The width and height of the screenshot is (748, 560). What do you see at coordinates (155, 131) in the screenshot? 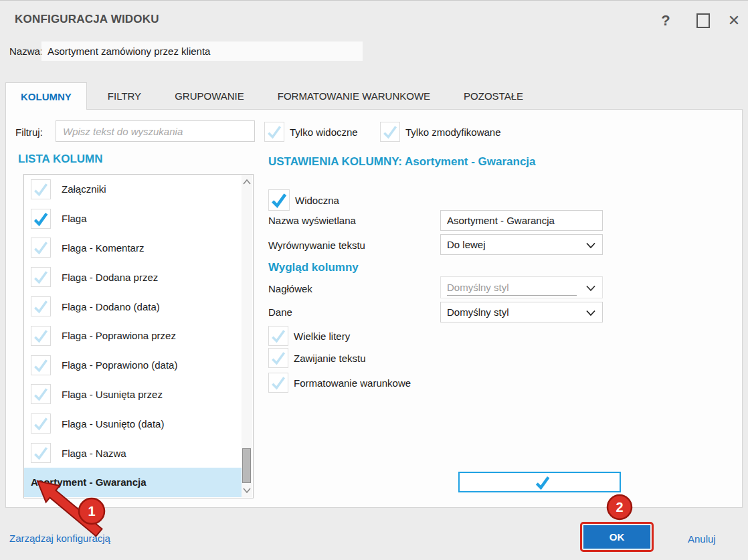
I see `filter-search-input` at bounding box center [155, 131].